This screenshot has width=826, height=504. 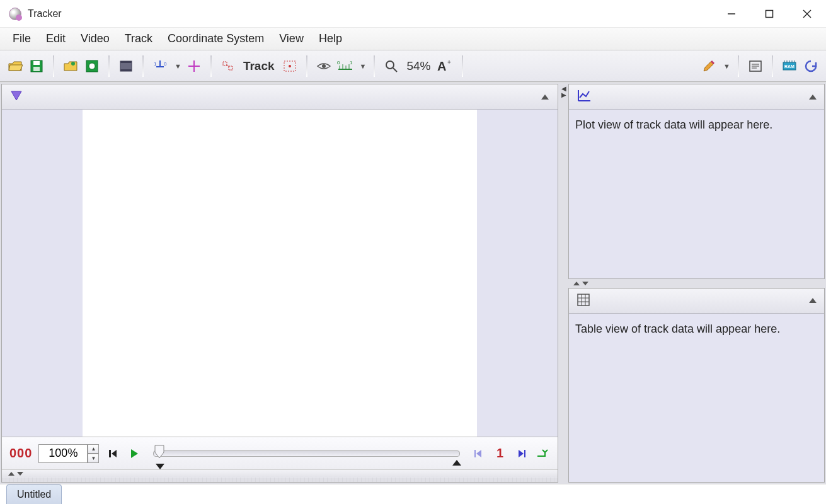 What do you see at coordinates (15, 66) in the screenshot?
I see `open-file-icon` at bounding box center [15, 66].